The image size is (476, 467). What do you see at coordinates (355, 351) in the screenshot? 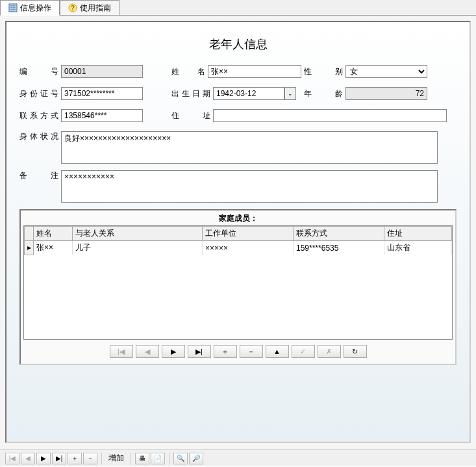
I see `nav-refresh-button: ↻` at bounding box center [355, 351].